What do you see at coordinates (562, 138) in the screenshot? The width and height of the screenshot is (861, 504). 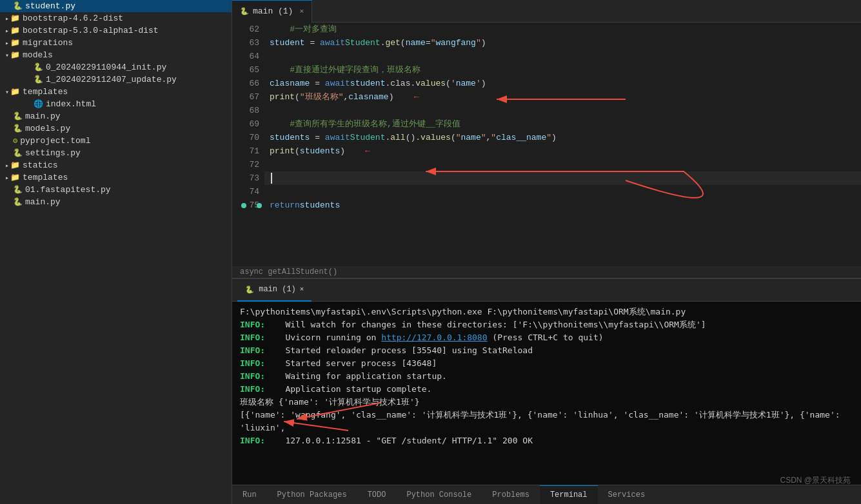 I see `code-line: students = await Student.all().values("n…` at bounding box center [562, 138].